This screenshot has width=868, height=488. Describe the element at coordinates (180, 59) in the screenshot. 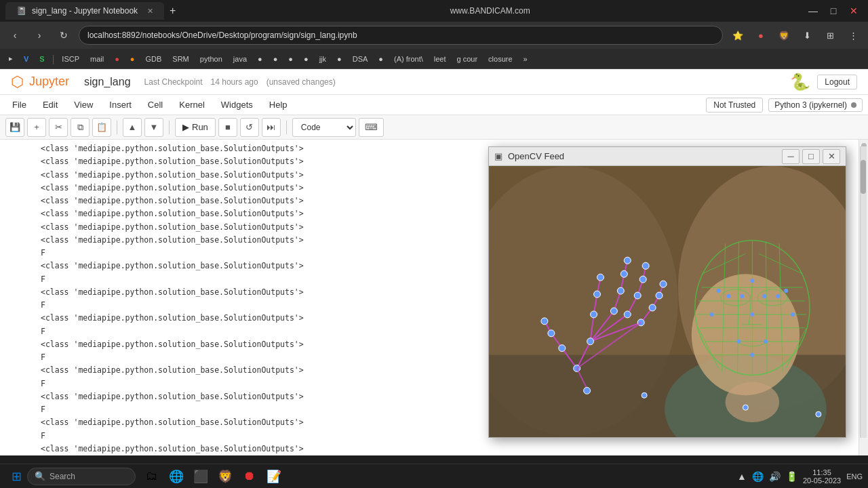

I see `bookmark-srm: SRM` at that location.